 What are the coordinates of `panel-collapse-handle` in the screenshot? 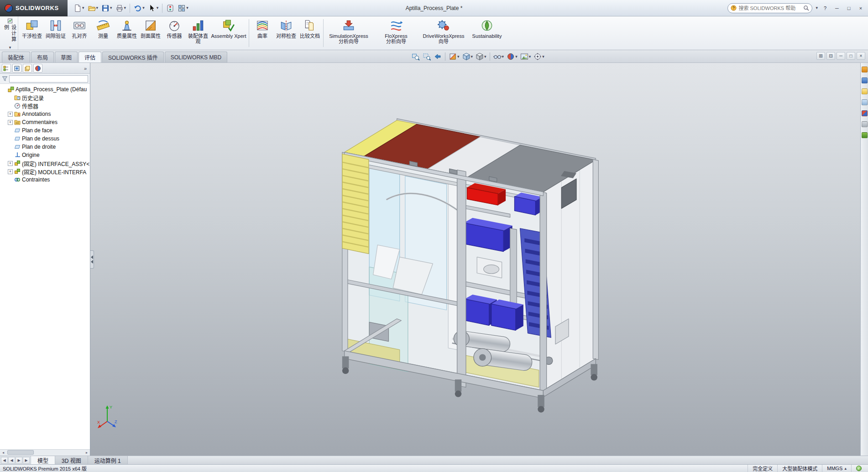 It's located at (92, 259).